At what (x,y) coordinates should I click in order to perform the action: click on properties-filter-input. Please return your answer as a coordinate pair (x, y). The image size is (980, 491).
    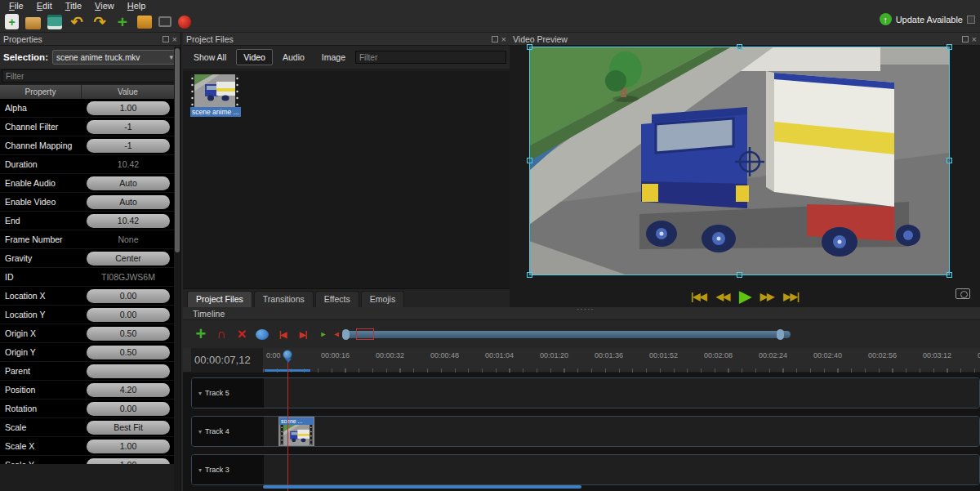
    Looking at the image, I should click on (88, 76).